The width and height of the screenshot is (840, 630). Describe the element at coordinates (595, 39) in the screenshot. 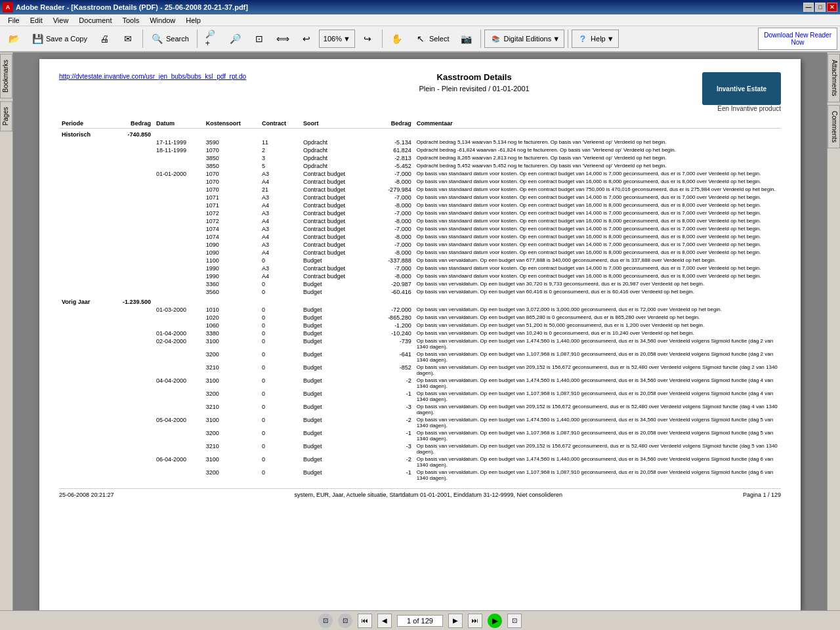

I see `help-button: ? Help ▼` at that location.